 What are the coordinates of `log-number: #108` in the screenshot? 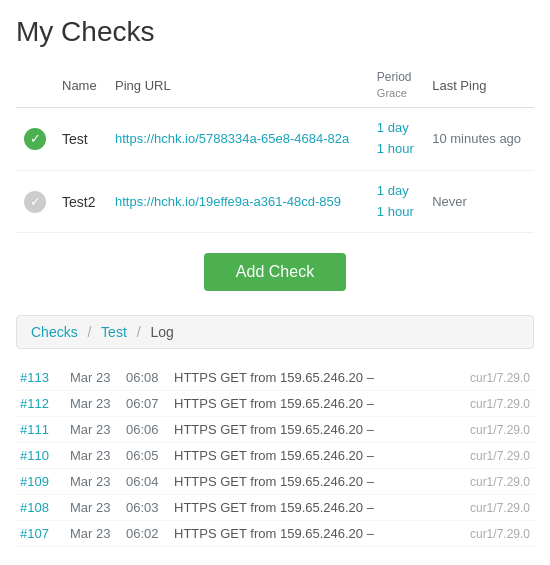 It's located at (40, 508).